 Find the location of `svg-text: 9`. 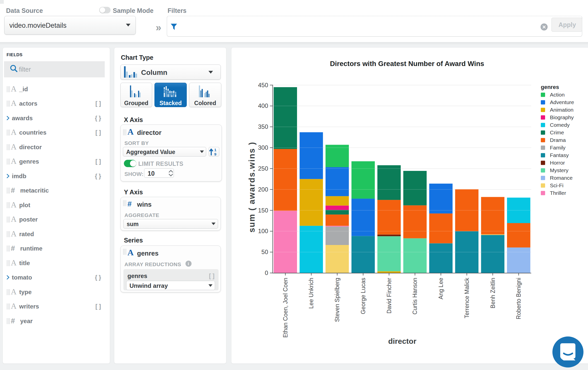

svg-text: 9 is located at coordinates (215, 154).